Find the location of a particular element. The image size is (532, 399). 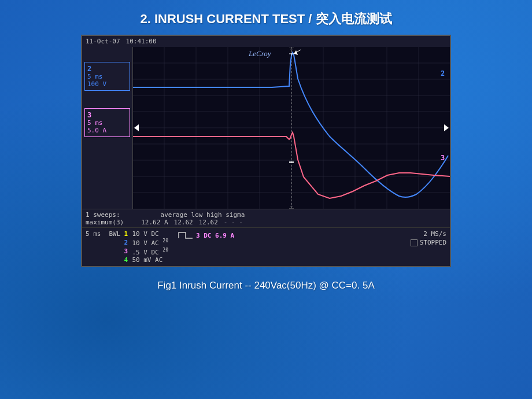

timebase-label: 5 ms is located at coordinates (94, 234).